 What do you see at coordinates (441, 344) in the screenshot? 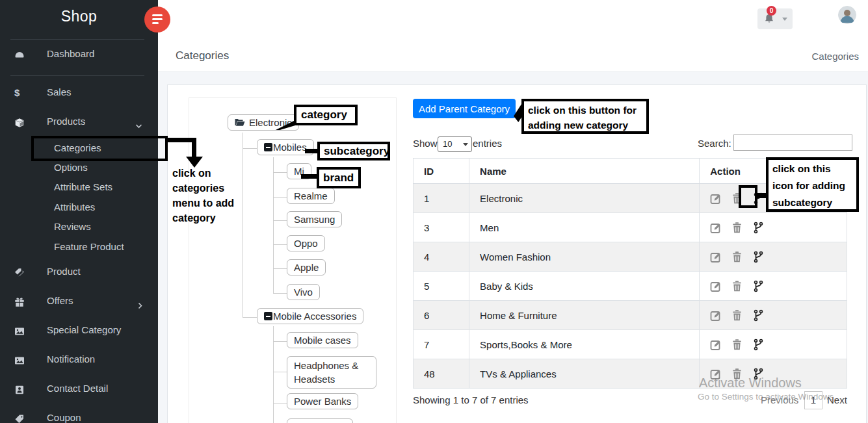
I see `category-id-cell: 7` at bounding box center [441, 344].